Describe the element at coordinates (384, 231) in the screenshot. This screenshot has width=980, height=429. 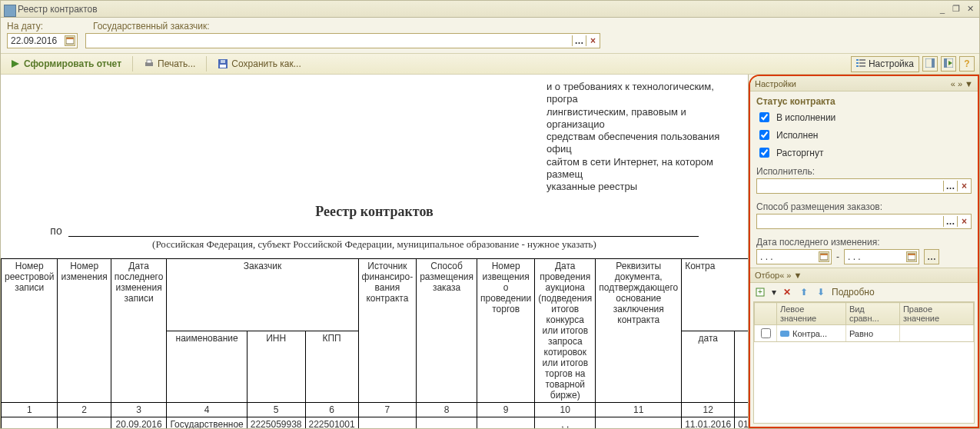
I see `underline` at that location.